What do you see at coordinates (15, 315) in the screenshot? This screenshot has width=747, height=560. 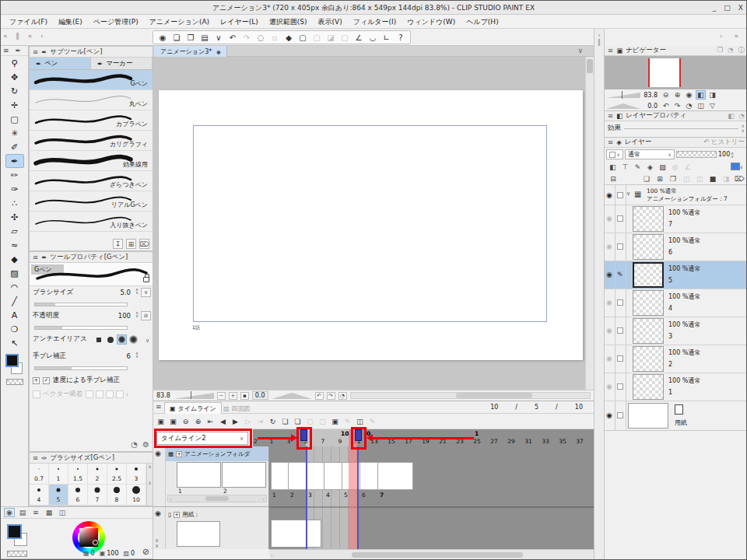 I see `tool-icon: A` at bounding box center [15, 315].